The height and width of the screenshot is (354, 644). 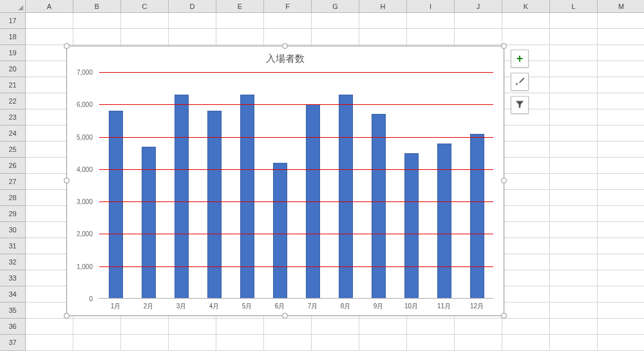 What do you see at coordinates (13, 263) in the screenshot?
I see `row-header: 32` at bounding box center [13, 263].